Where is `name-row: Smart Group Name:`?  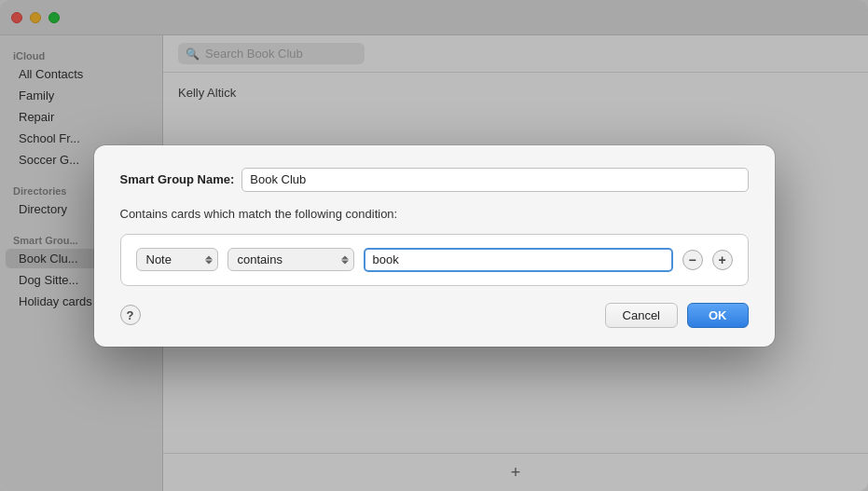 name-row: Smart Group Name: is located at coordinates (434, 180).